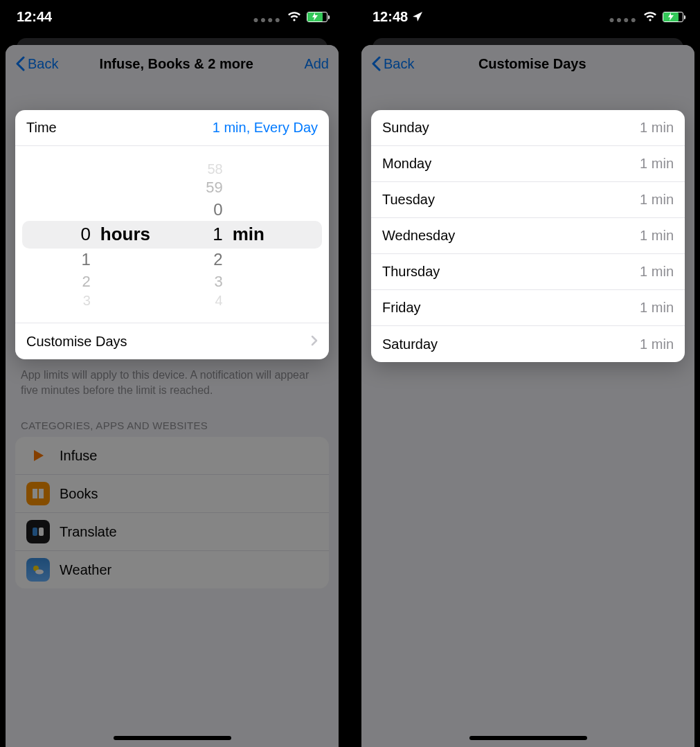 Image resolution: width=700 pixels, height=747 pixels. What do you see at coordinates (42, 127) in the screenshot?
I see `time-label: Time` at bounding box center [42, 127].